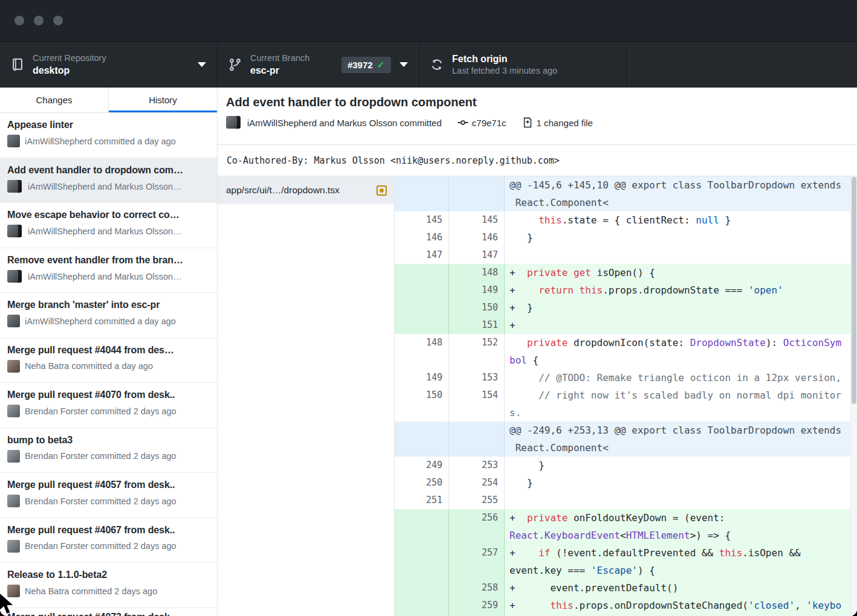  What do you see at coordinates (18, 65) in the screenshot?
I see `repo-icon` at bounding box center [18, 65].